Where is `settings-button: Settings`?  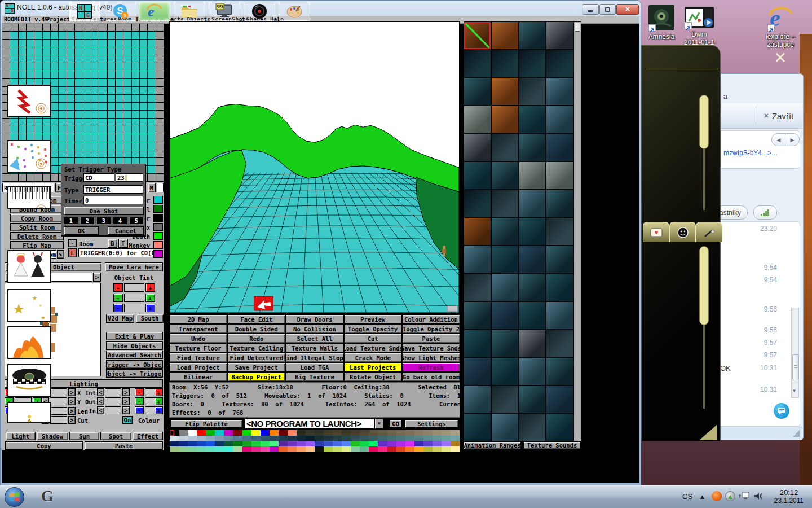
settings-button: Settings is located at coordinates (432, 423).